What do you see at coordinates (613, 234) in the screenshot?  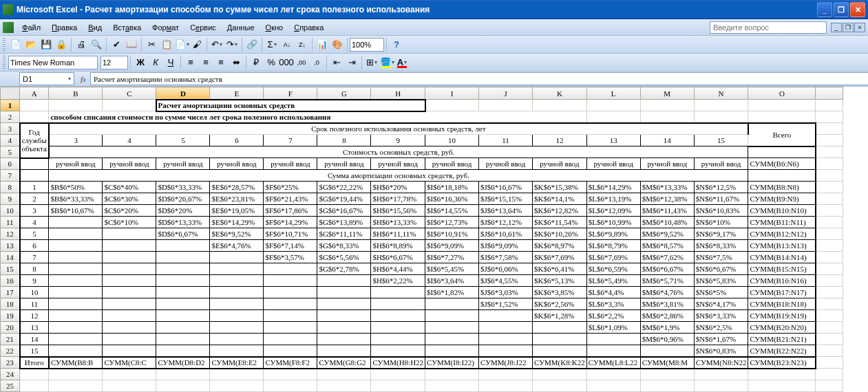 I see `cell: $L$6*9,89%` at bounding box center [613, 234].